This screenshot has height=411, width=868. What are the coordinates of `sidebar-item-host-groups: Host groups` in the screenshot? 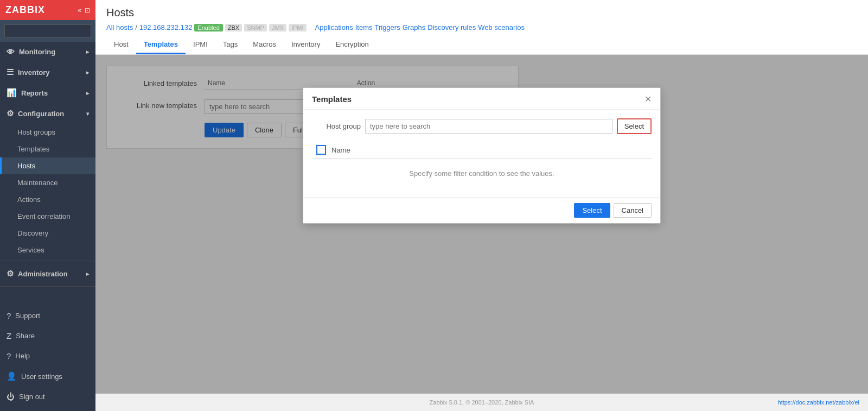 It's located at (48, 132).